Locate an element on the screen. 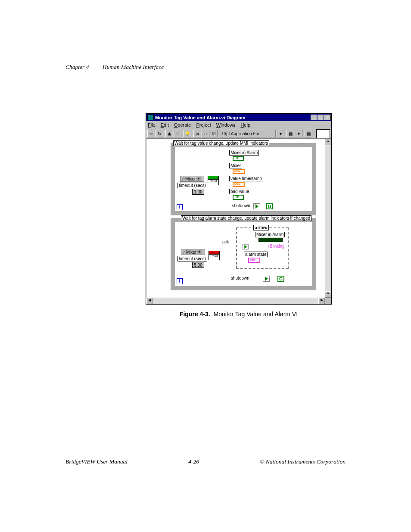  node-mixer-in-alarm-label: Mixer in Alarm is located at coordinates (244, 152).